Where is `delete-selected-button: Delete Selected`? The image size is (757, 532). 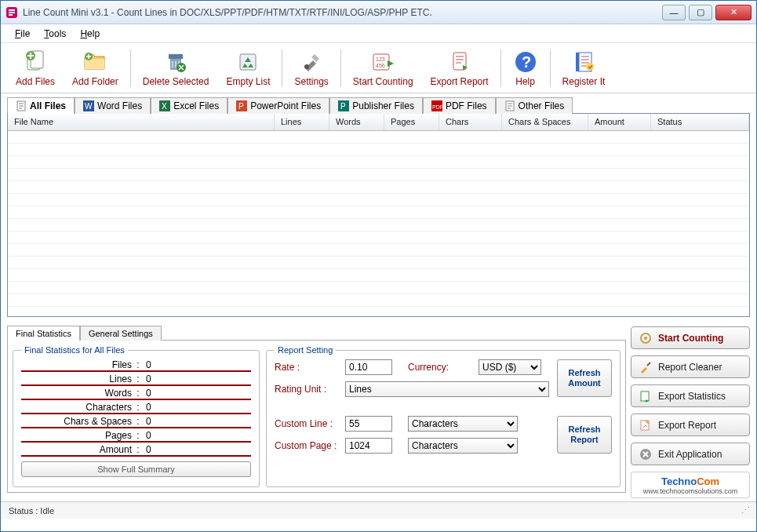 delete-selected-button: Delete Selected is located at coordinates (176, 68).